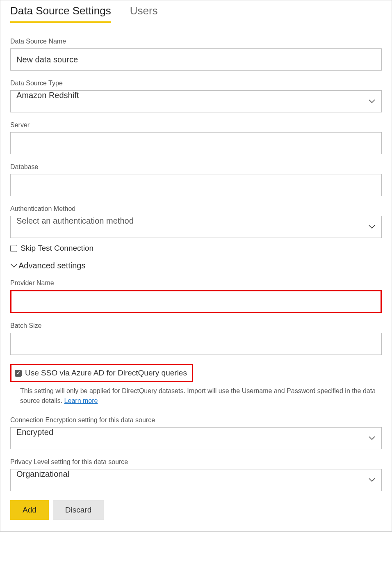 The image size is (392, 588). I want to click on encryption-label: Connection Encryption setting for this d…, so click(196, 420).